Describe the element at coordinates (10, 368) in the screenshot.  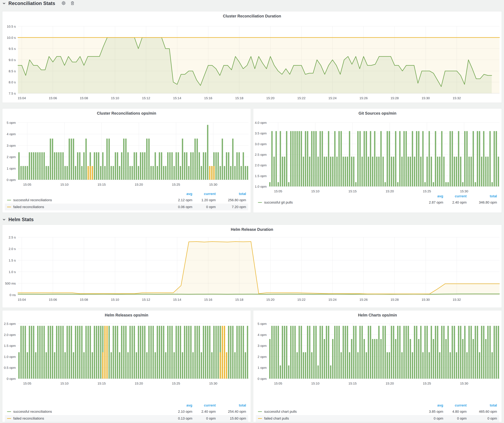
I see `svg-text: 0.5 opm` at that location.